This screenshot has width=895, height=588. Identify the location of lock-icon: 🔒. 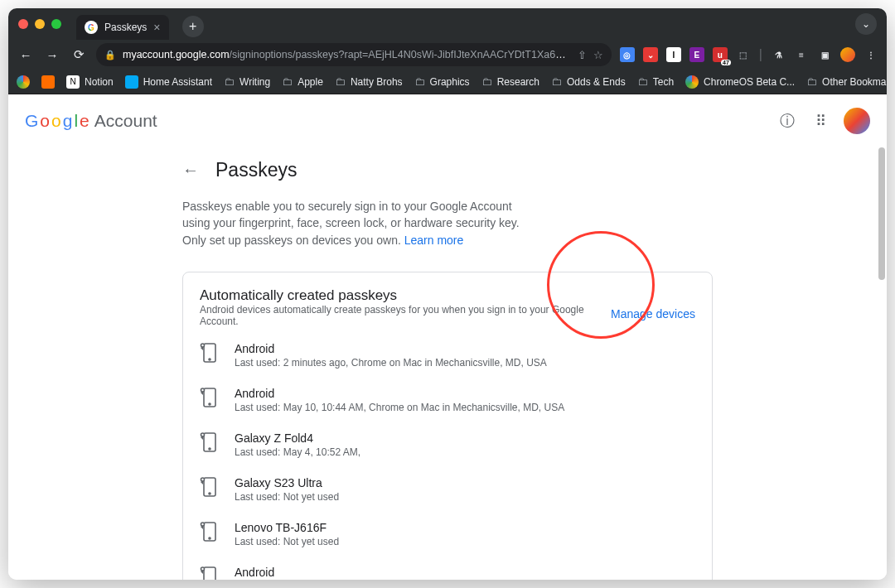
(110, 55).